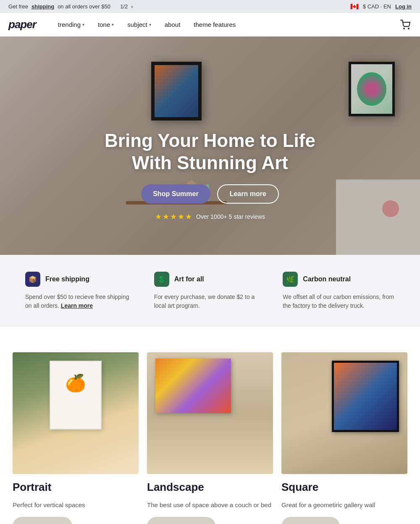  Describe the element at coordinates (210, 438) in the screenshot. I see `category-landscape-card: Landscape The best use of space above a …` at that location.